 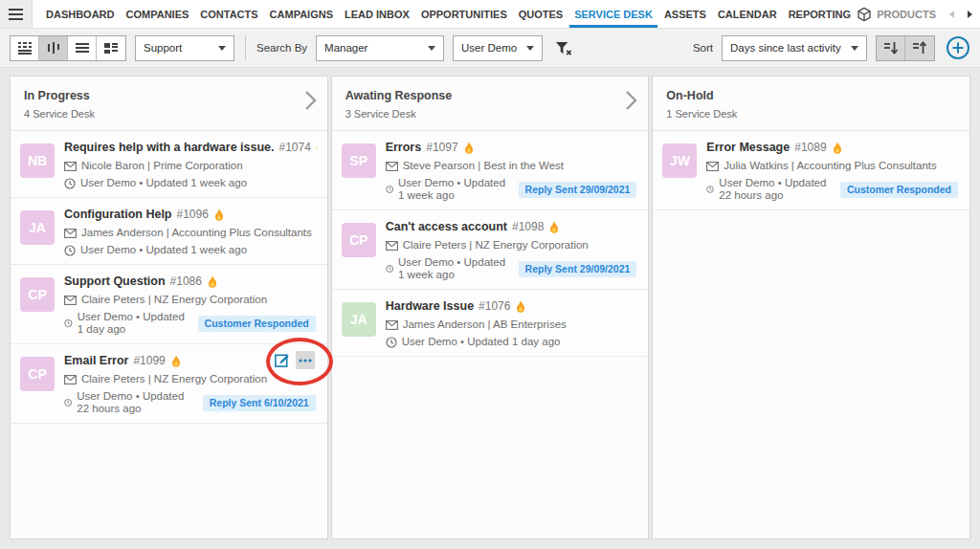 What do you see at coordinates (906, 14) in the screenshot?
I see `nav-products-label: PRODUCTS` at bounding box center [906, 14].